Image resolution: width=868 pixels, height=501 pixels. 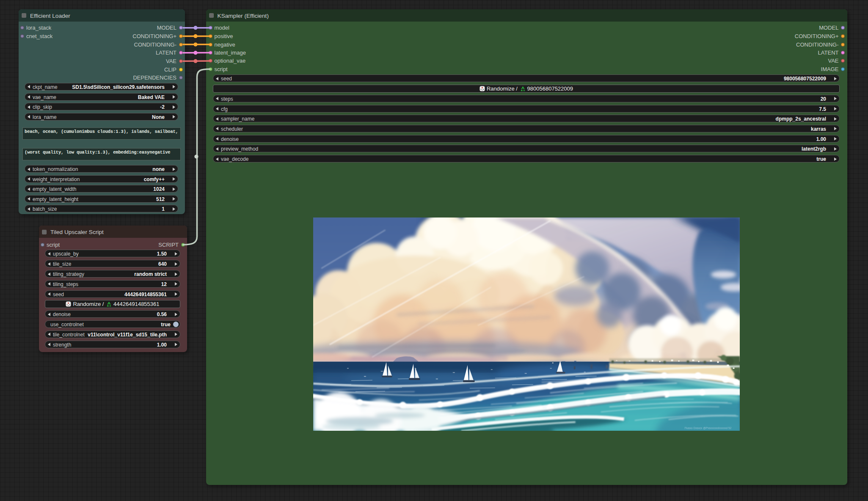 What do you see at coordinates (708, 427) in the screenshot?
I see `svg-text:Fiusxo Dxsxcx @Pxsxxxxxxlxxxxx: Fiusxo Dxsxcx @Pxsxxxxxxlxxxxxd 52` at bounding box center [708, 427].